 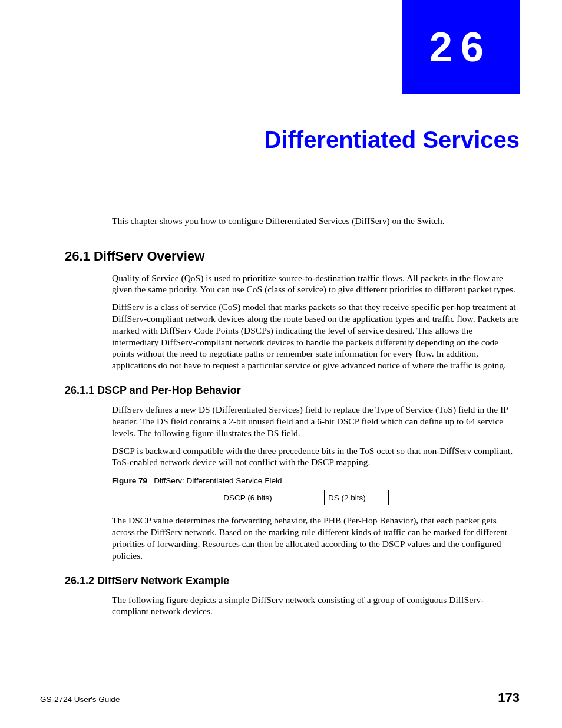 What do you see at coordinates (292, 256) in the screenshot?
I see `section-26-1-heading: 26.1 DiffServ Overview` at bounding box center [292, 256].